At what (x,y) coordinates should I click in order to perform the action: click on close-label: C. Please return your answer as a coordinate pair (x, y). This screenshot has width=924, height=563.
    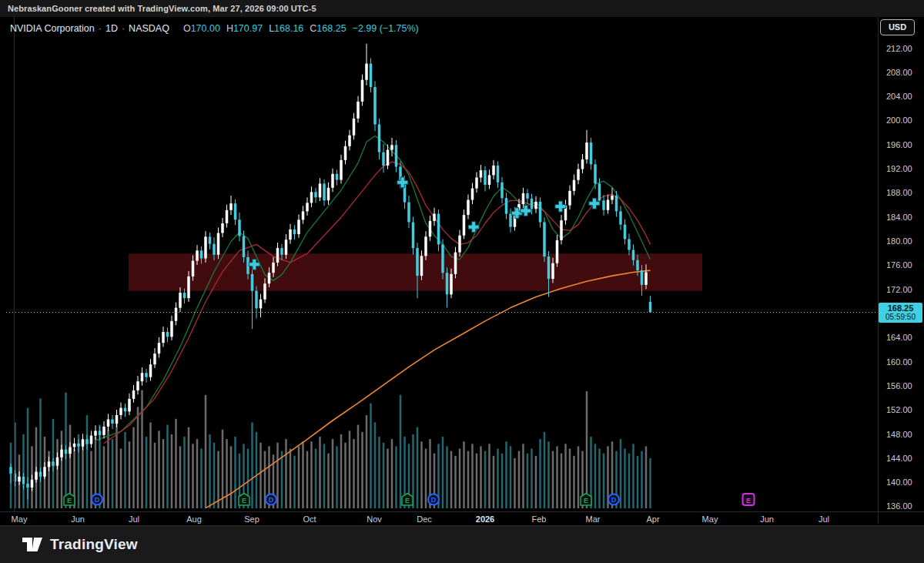
    Looking at the image, I should click on (313, 28).